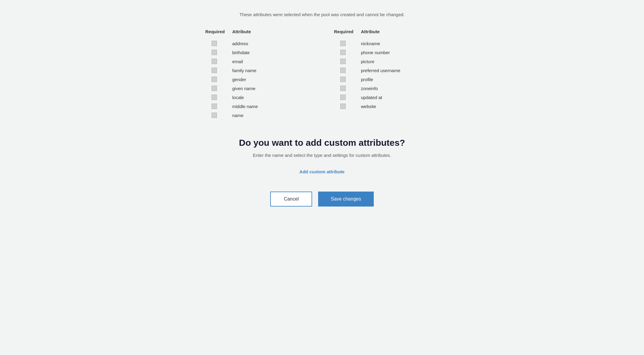  Describe the element at coordinates (258, 97) in the screenshot. I see `table-row: locale` at that location.